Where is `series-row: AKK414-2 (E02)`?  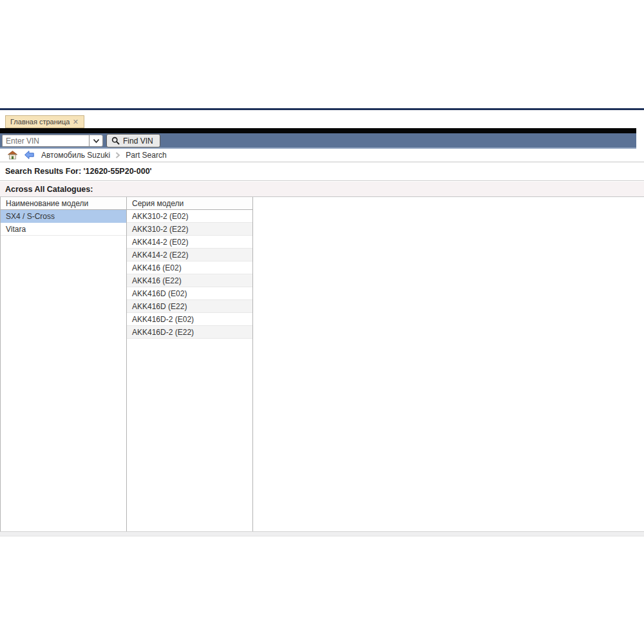 series-row: AKK414-2 (E02) is located at coordinates (189, 242).